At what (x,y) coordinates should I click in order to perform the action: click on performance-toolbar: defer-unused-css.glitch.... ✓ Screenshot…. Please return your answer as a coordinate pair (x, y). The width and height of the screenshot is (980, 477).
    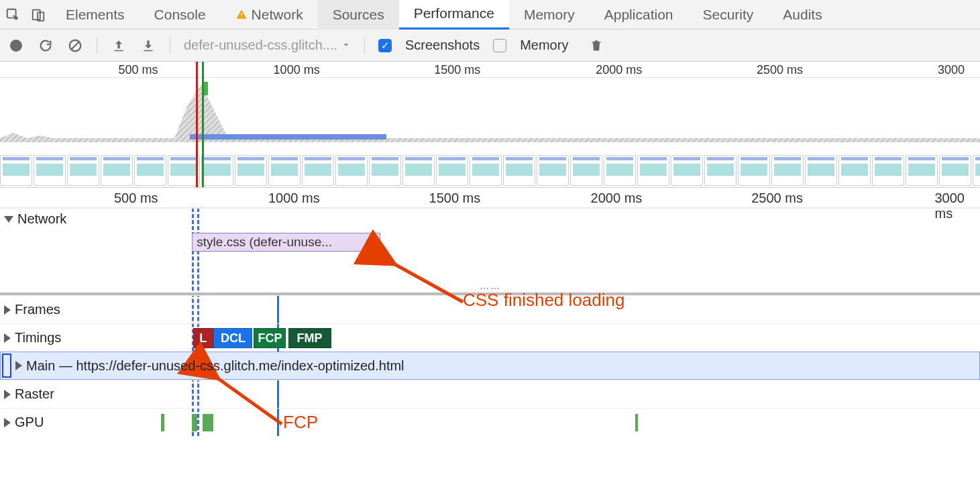
    Looking at the image, I should click on (490, 46).